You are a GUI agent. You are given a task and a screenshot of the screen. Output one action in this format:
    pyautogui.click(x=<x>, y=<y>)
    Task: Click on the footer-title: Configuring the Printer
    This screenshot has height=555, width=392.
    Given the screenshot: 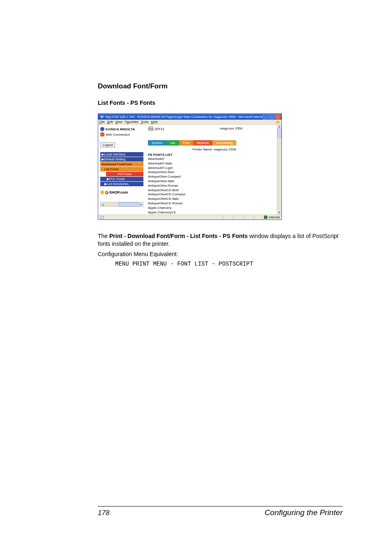 What is the action you would take?
    pyautogui.click(x=304, y=513)
    